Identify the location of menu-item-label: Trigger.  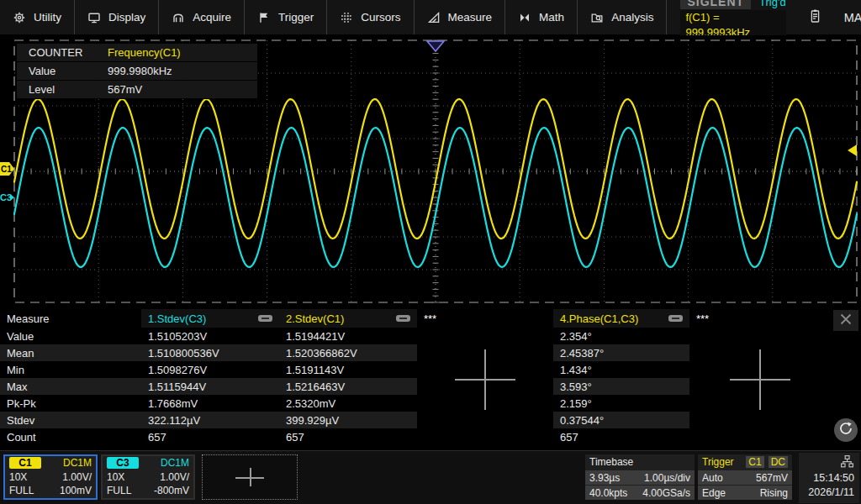
(296, 17).